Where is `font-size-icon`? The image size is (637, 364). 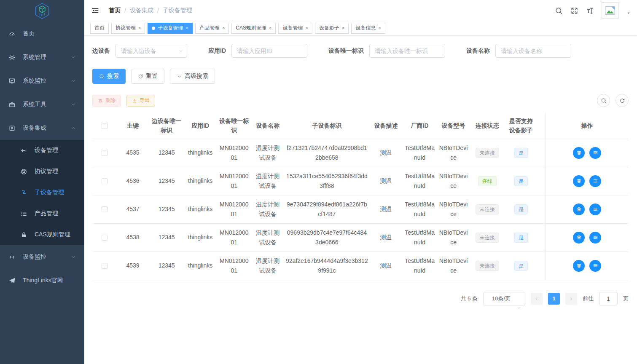
font-size-icon is located at coordinates (590, 11).